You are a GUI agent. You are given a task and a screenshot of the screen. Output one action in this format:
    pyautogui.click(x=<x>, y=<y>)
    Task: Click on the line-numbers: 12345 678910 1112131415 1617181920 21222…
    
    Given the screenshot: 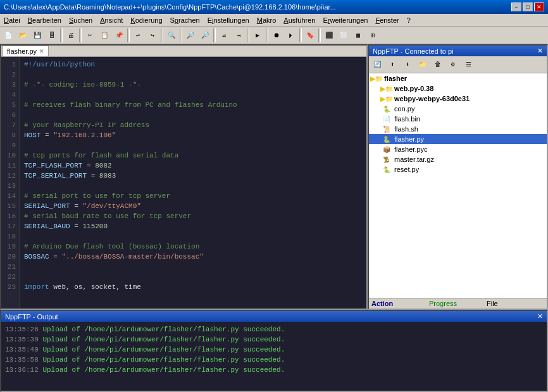 What is the action you would take?
    pyautogui.click(x=11, y=183)
    